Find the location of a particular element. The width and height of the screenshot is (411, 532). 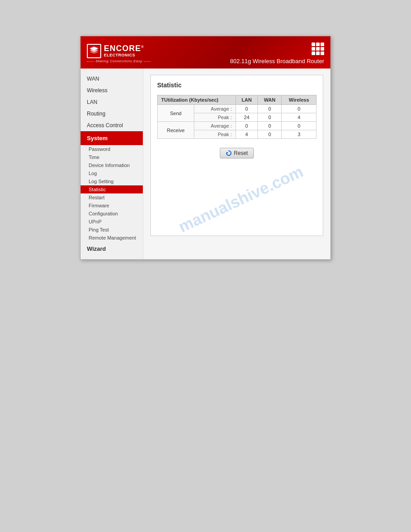

send-peak-wan: 0 is located at coordinates (270, 117).